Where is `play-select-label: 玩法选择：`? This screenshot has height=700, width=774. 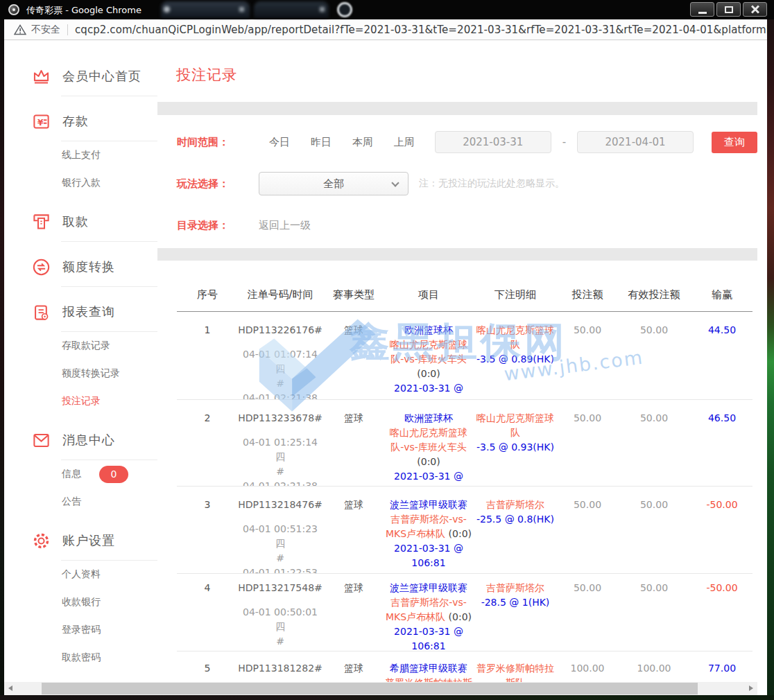 play-select-label: 玩法选择： is located at coordinates (208, 184).